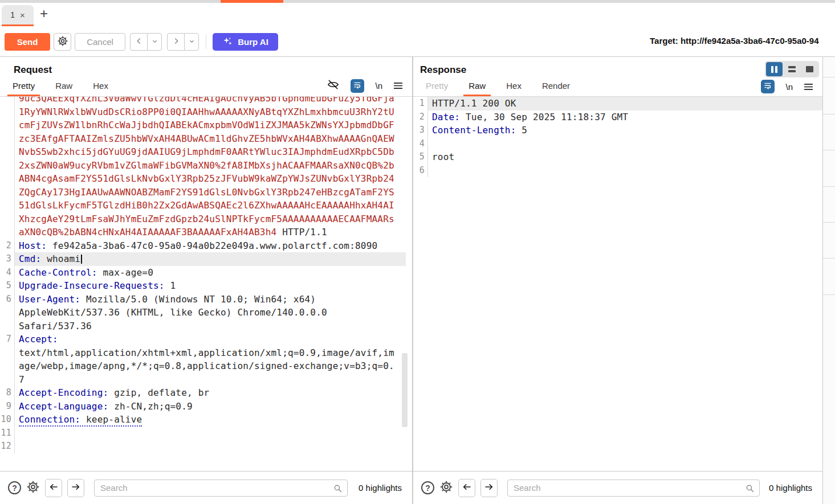 This screenshot has height=504, width=835. What do you see at coordinates (18, 15) in the screenshot?
I see `repeater-item-tab: 1 ×` at bounding box center [18, 15].